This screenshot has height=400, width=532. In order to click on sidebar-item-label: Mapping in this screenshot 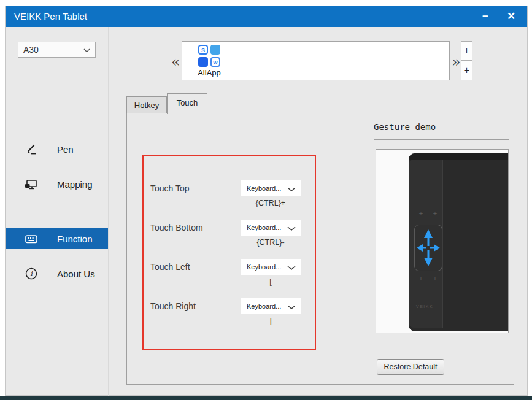, I will do `click(75, 184)`.